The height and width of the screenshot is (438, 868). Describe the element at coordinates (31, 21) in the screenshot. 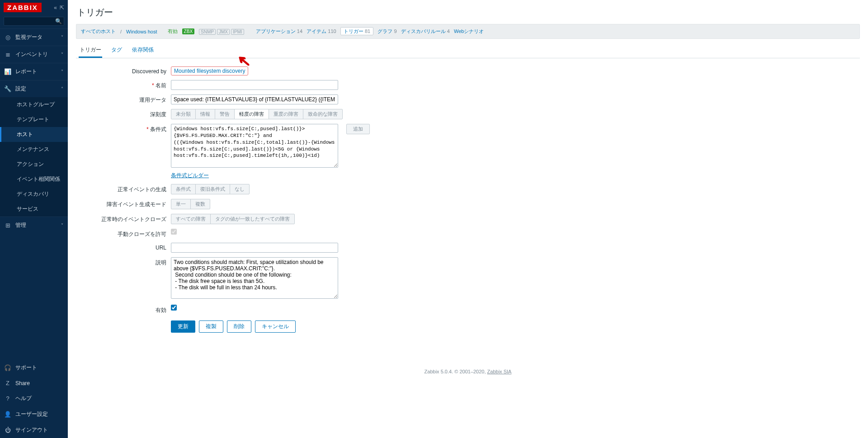

I see `search-input` at that location.